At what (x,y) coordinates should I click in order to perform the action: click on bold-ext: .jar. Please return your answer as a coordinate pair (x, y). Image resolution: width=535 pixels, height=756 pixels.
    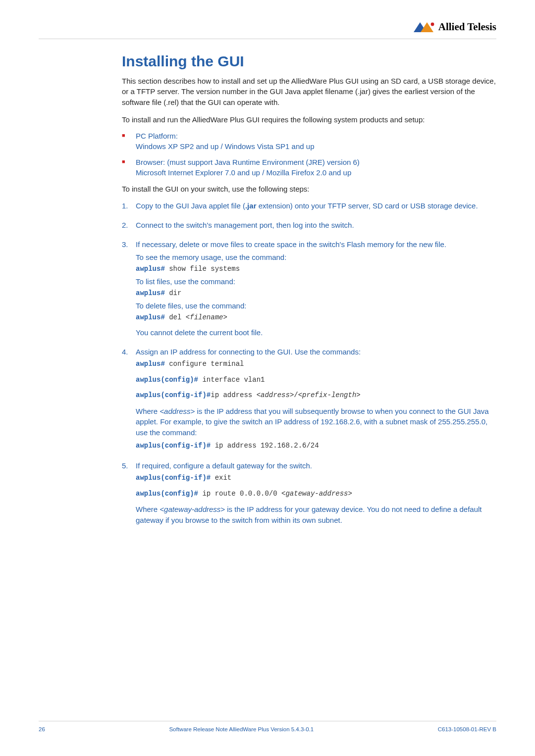
    Looking at the image, I should click on (251, 206).